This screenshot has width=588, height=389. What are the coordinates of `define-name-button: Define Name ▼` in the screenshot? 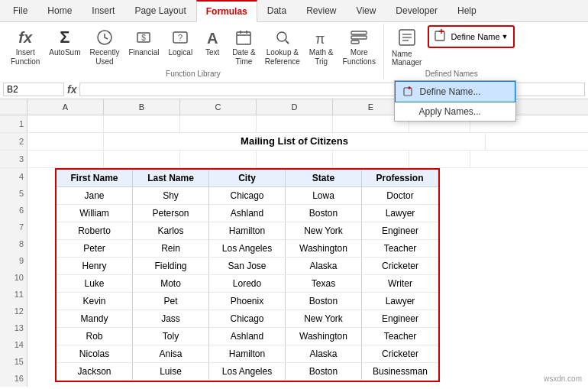 It's located at (470, 37).